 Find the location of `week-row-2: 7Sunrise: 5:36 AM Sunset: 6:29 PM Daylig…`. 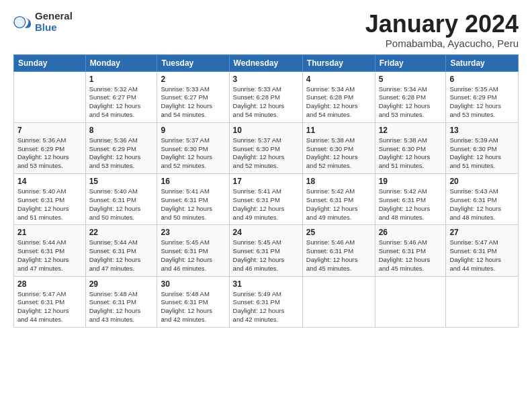

week-row-2: 7Sunrise: 5:36 AM Sunset: 6:29 PM Daylig… is located at coordinates (266, 148).